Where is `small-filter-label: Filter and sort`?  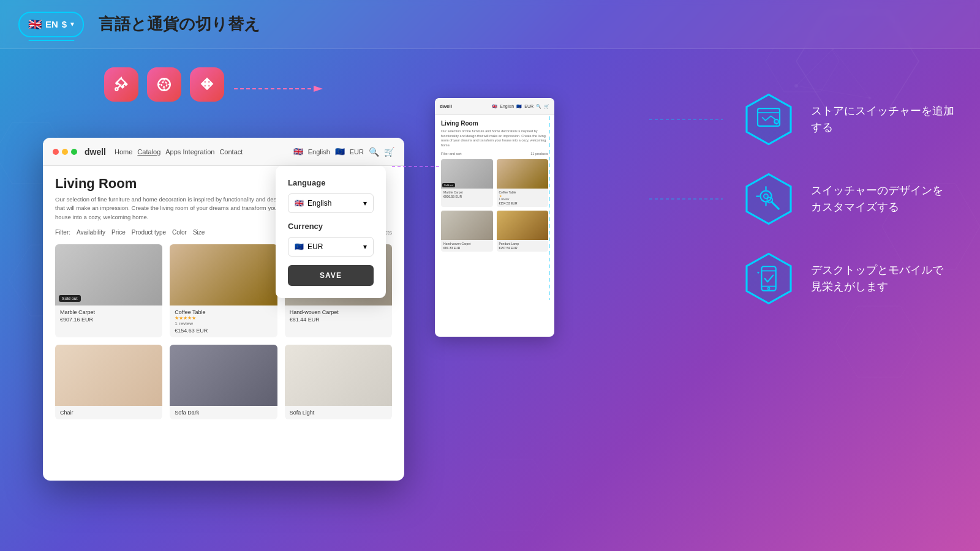 small-filter-label: Filter and sort is located at coordinates (451, 154).